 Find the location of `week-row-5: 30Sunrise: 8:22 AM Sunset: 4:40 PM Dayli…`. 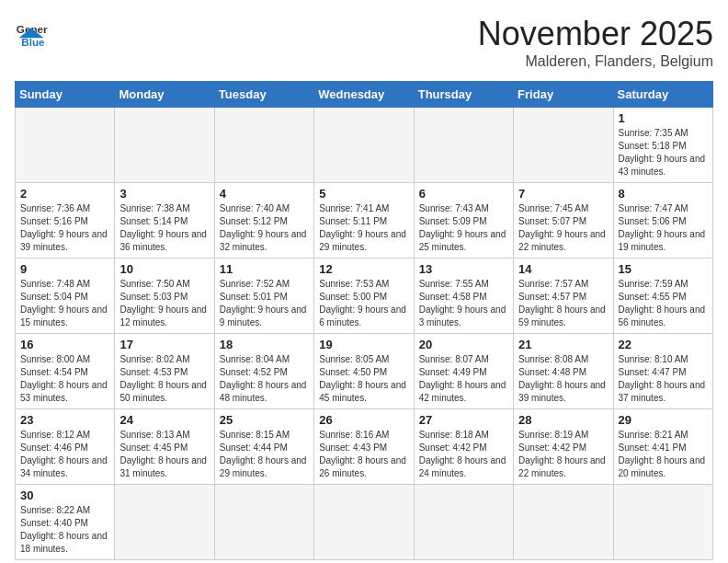

week-row-5: 30Sunrise: 8:22 AM Sunset: 4:40 PM Dayli… is located at coordinates (364, 523).